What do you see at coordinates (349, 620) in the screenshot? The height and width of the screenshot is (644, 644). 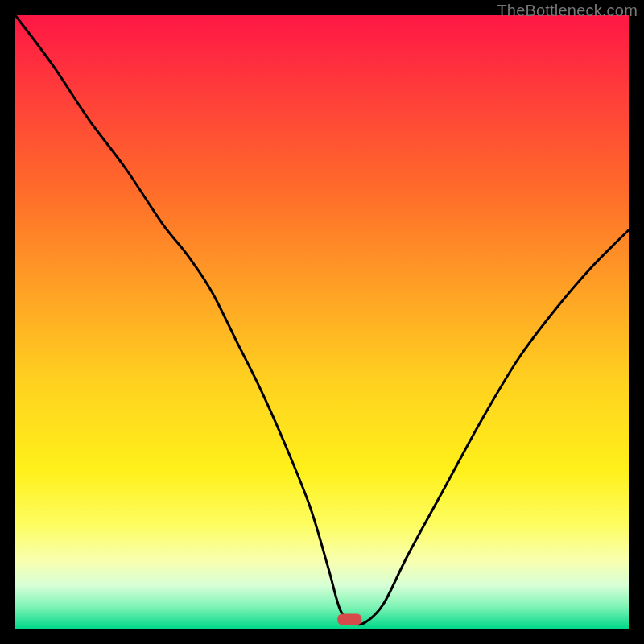 I see `optimal-marker` at bounding box center [349, 620].